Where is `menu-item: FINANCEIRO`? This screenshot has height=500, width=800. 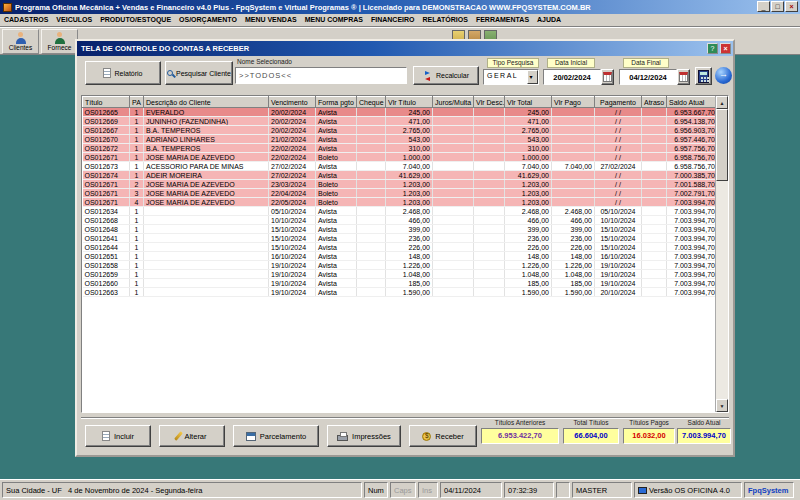 menu-item: FINANCEIRO is located at coordinates (393, 20).